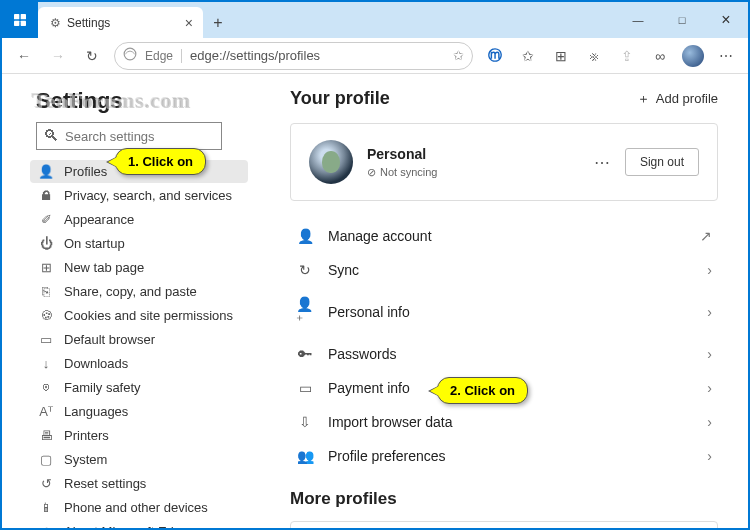 The height and width of the screenshot is (530, 750). What do you see at coordinates (139, 364) in the screenshot?
I see `sidebar-item-downloads: ↓Downloads` at bounding box center [139, 364].